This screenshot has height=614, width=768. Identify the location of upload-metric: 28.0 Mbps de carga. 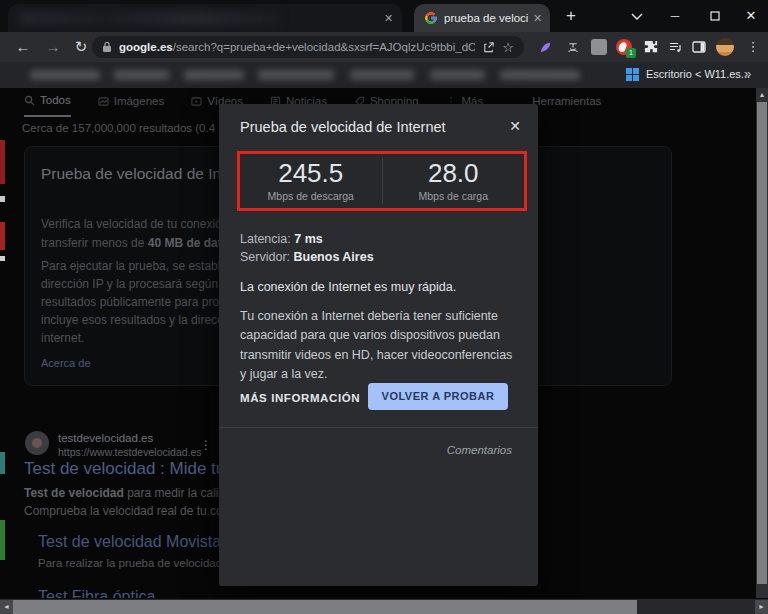
(454, 181).